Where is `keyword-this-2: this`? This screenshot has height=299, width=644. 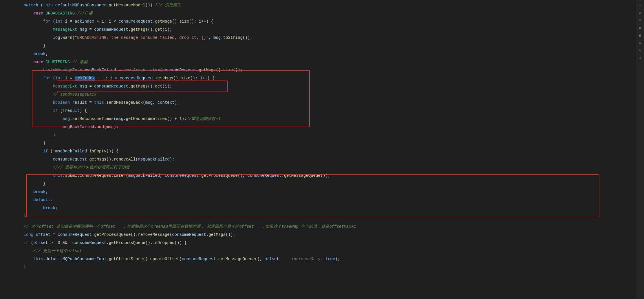
keyword-this-2: this is located at coordinates (99, 103).